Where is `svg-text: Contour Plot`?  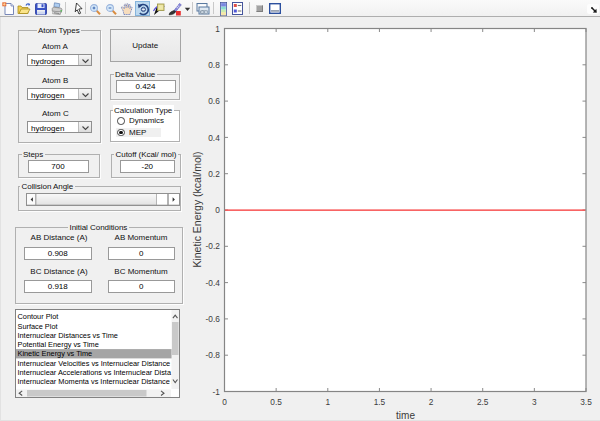
svg-text: Contour Plot is located at coordinates (38, 316).